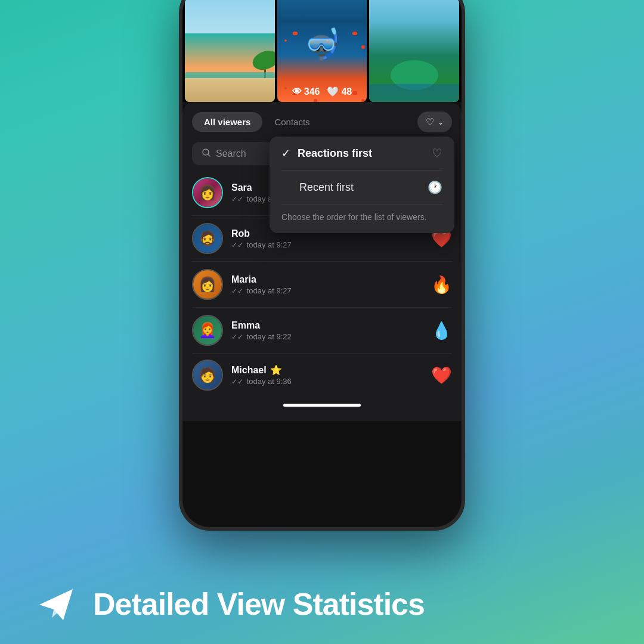 The width and height of the screenshot is (644, 644). I want to click on viewer-info-michael: Michael ⭐ ✓✓ today at 9:36, so click(332, 375).